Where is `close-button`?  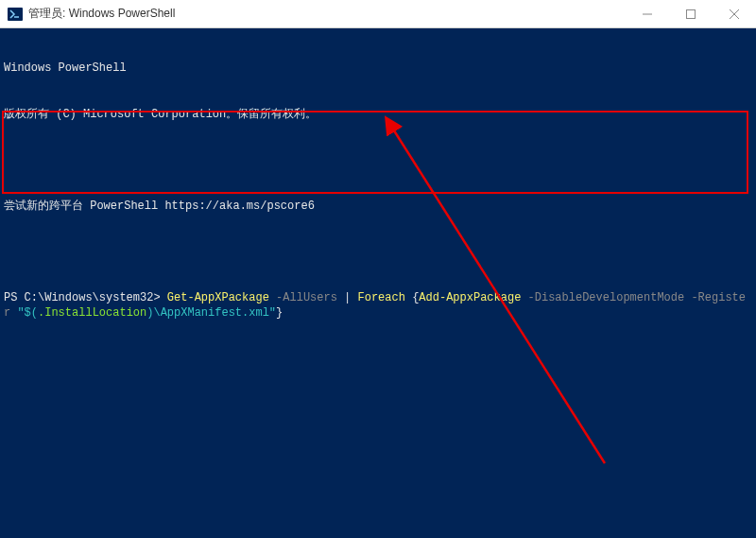
close-button is located at coordinates (734, 14).